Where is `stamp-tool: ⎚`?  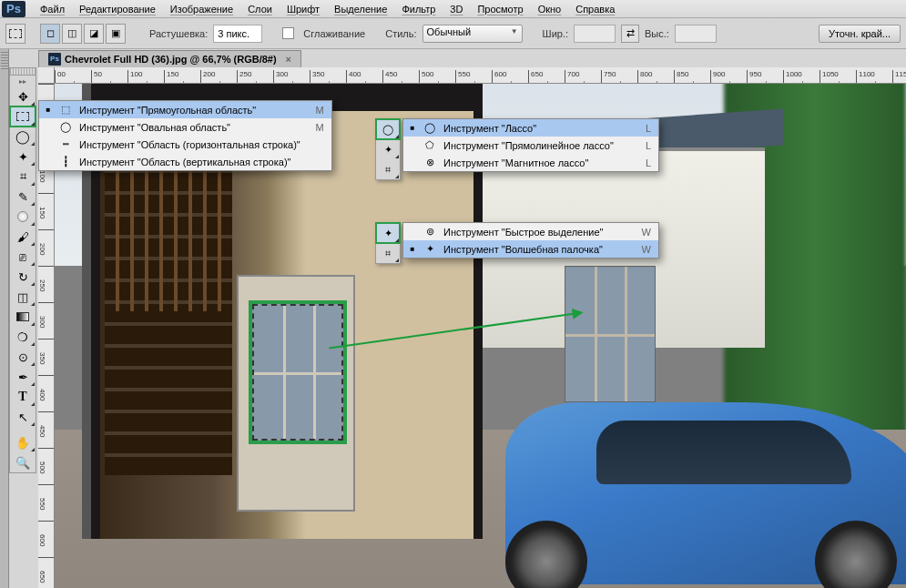
stamp-tool: ⎚ is located at coordinates (23, 257).